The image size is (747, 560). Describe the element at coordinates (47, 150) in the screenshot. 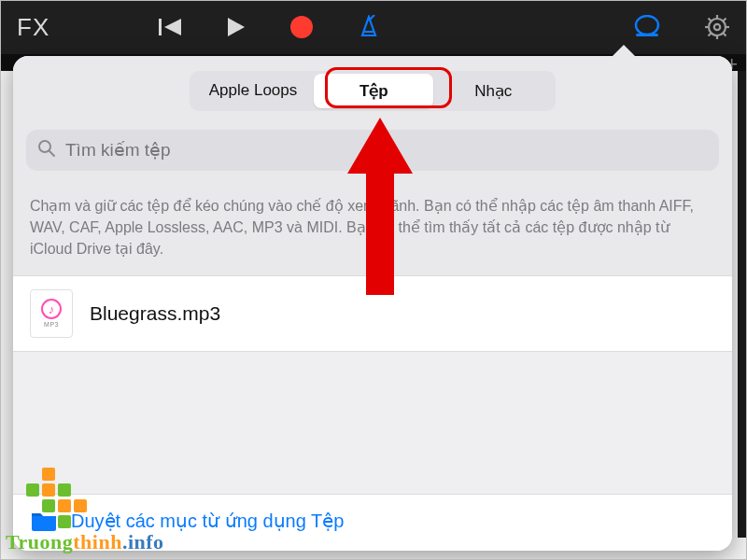

I see `search-icon` at that location.